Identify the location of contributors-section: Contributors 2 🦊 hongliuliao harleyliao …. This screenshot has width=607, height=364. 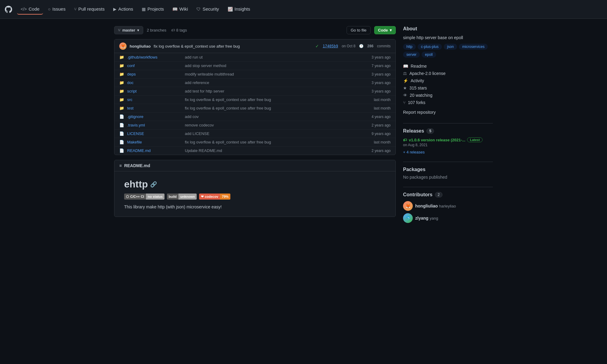
(448, 207).